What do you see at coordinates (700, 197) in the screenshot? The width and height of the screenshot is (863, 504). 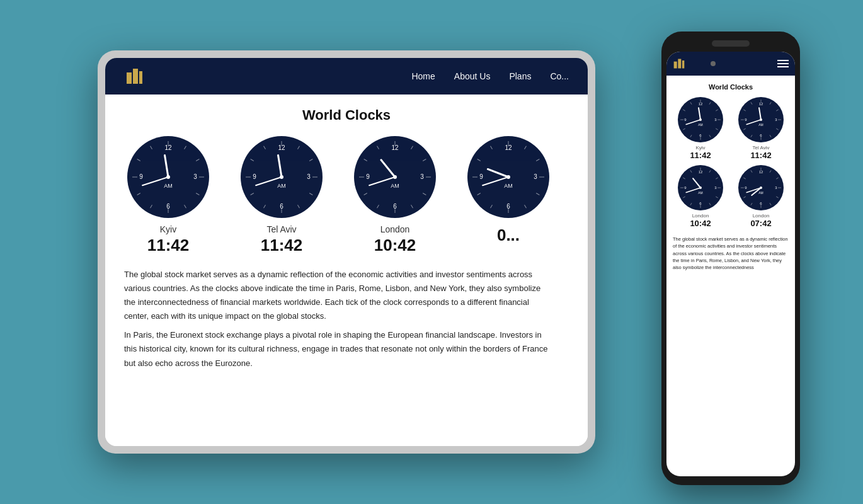 I see `phone-clock-london1: 12 3 6 9 AM London 10:42` at bounding box center [700, 197].